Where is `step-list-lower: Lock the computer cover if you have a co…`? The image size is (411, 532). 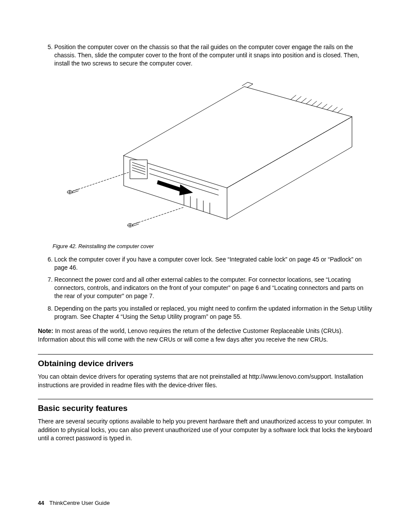 step-list-lower: Lock the computer cover if you have a co… is located at coordinates (206, 288).